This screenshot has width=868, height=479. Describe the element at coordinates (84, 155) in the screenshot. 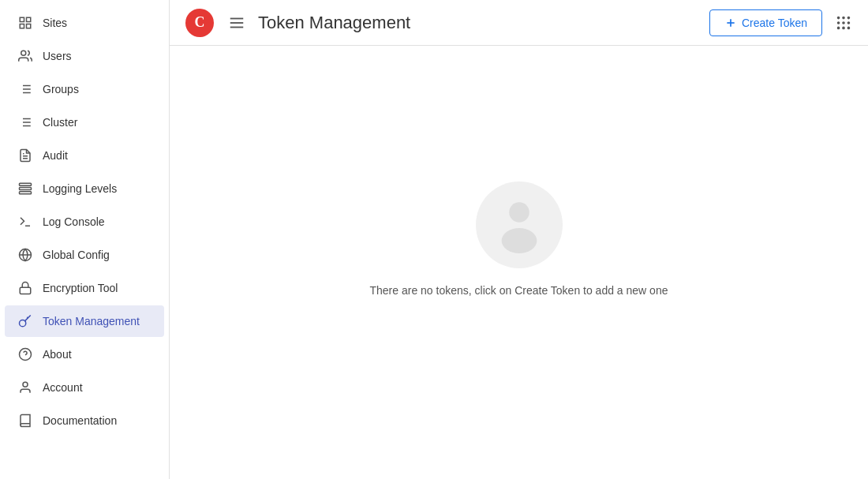

I see `sidebar-item-audit: Audit` at that location.